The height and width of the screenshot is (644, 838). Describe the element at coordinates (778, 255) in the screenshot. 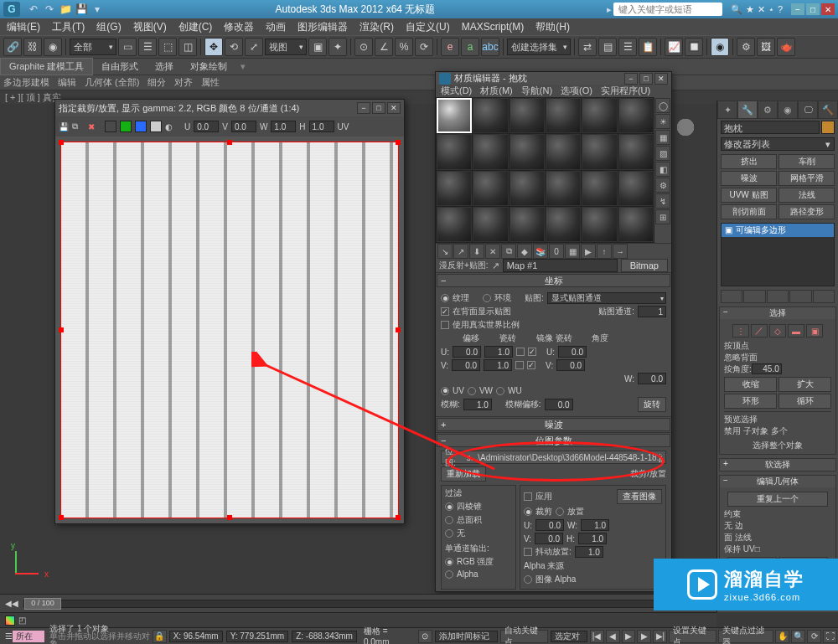

I see `modifier-stack: ▣可编辑多边形` at that location.